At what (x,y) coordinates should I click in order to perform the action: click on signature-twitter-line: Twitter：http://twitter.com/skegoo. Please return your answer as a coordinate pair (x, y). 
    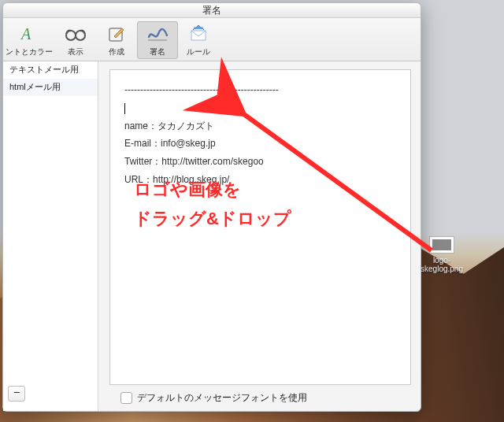
    Looking at the image, I should click on (260, 162).